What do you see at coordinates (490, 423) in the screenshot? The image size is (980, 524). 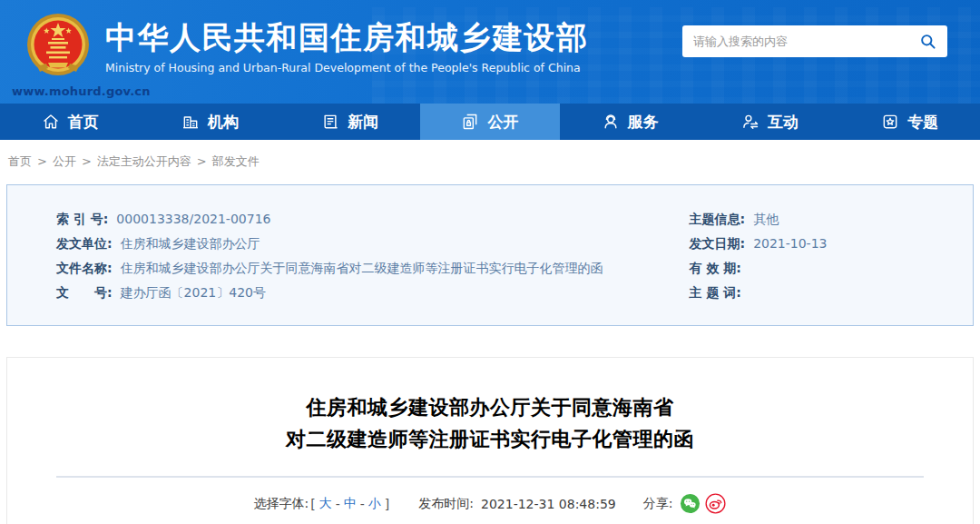 I see `article-title: 住房和城乡建设部办公厅关于同意海南省 对二级建造师等注册证书实行电子化管理的函` at bounding box center [490, 423].